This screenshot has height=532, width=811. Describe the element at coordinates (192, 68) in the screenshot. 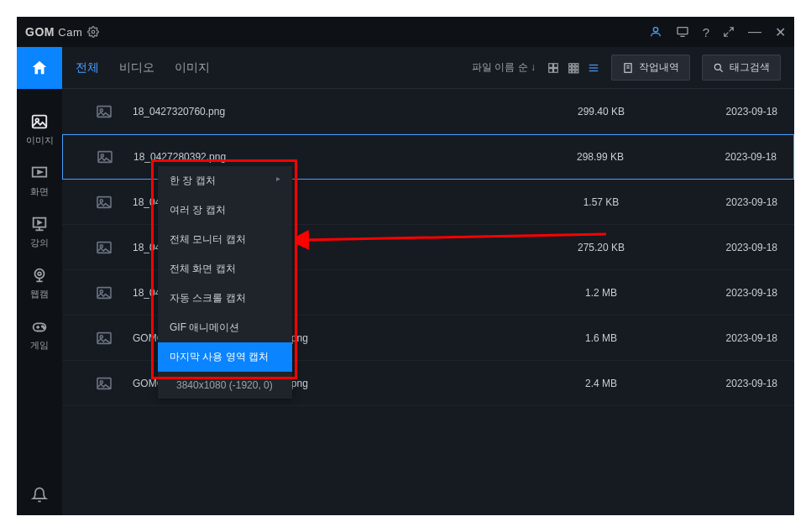

I see `tab-image: 이미지` at that location.